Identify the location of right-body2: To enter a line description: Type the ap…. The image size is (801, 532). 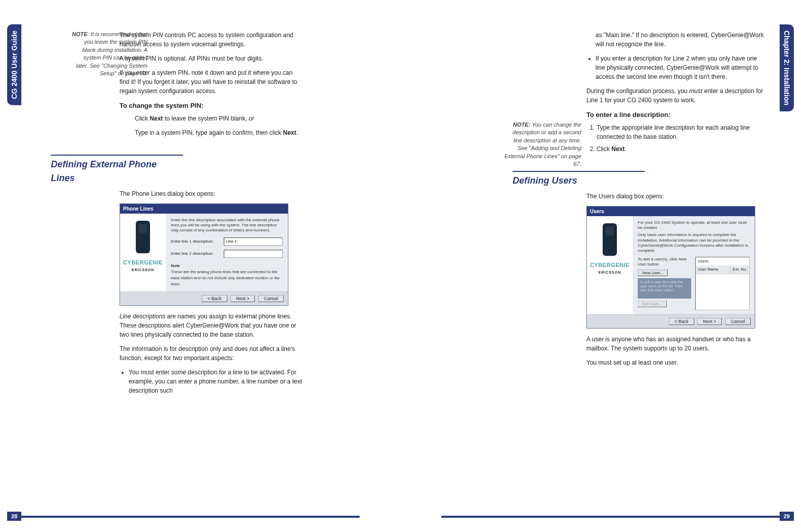
(675, 132).